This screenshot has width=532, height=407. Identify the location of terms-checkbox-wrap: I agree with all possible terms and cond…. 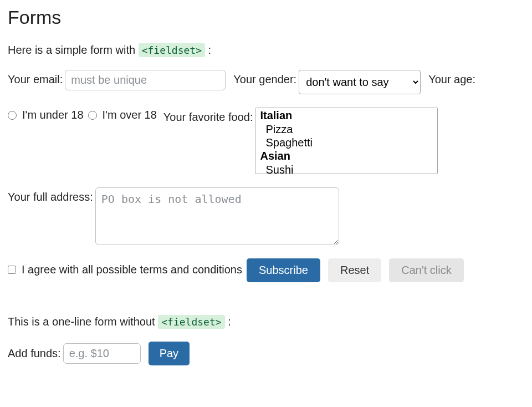
(125, 269).